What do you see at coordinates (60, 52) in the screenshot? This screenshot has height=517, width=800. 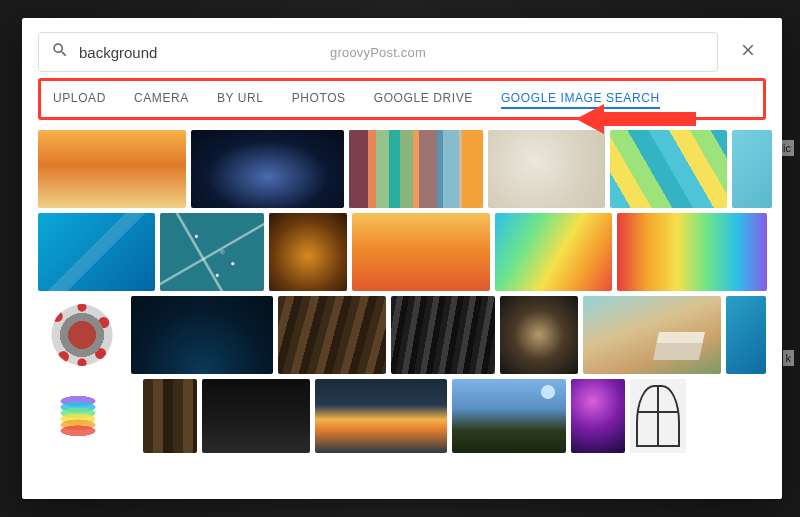 I see `search-icon` at bounding box center [60, 52].